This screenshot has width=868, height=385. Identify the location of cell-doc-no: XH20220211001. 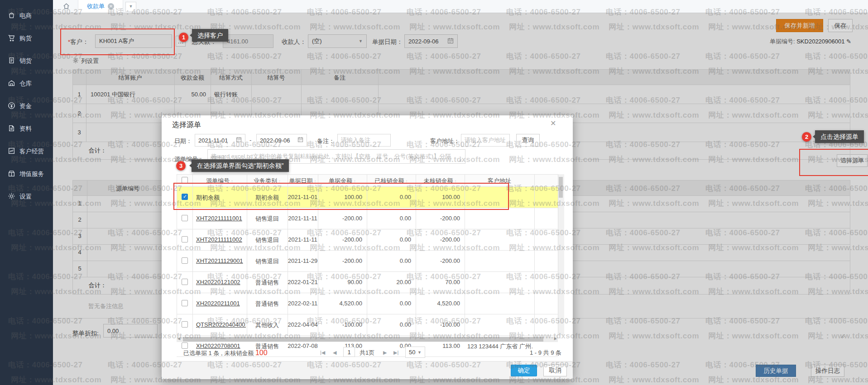
(221, 303).